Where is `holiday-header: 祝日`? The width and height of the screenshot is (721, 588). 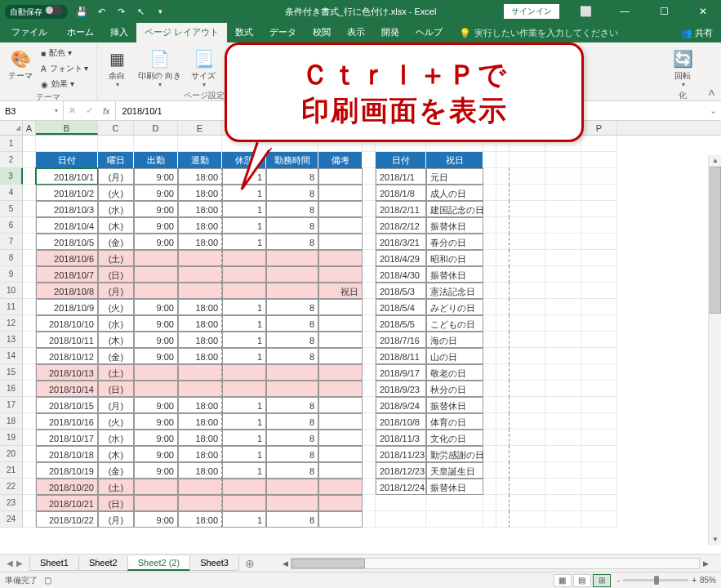 holiday-header: 祝日 is located at coordinates (455, 160).